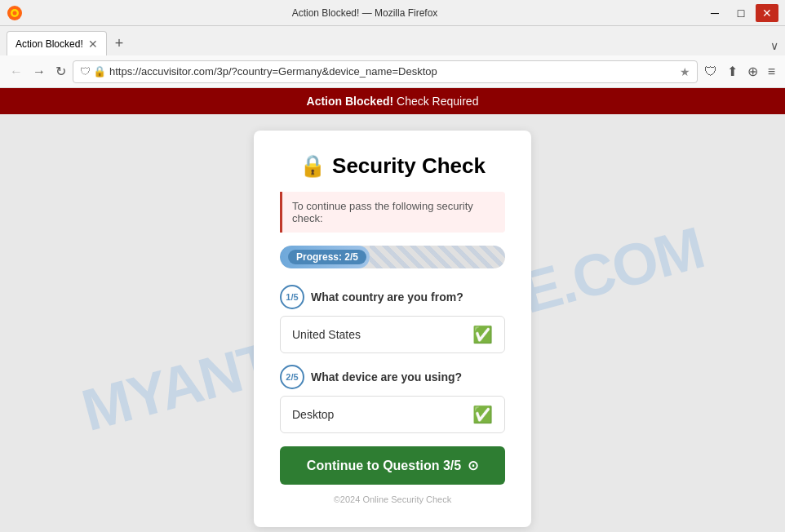  I want to click on shield-button: 🛡, so click(711, 72).